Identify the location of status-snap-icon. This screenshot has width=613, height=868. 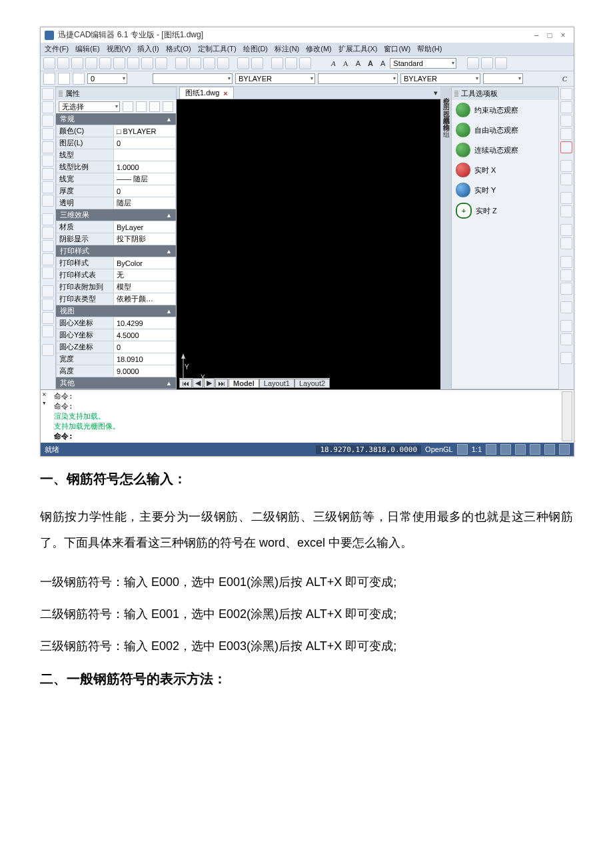
(462, 449).